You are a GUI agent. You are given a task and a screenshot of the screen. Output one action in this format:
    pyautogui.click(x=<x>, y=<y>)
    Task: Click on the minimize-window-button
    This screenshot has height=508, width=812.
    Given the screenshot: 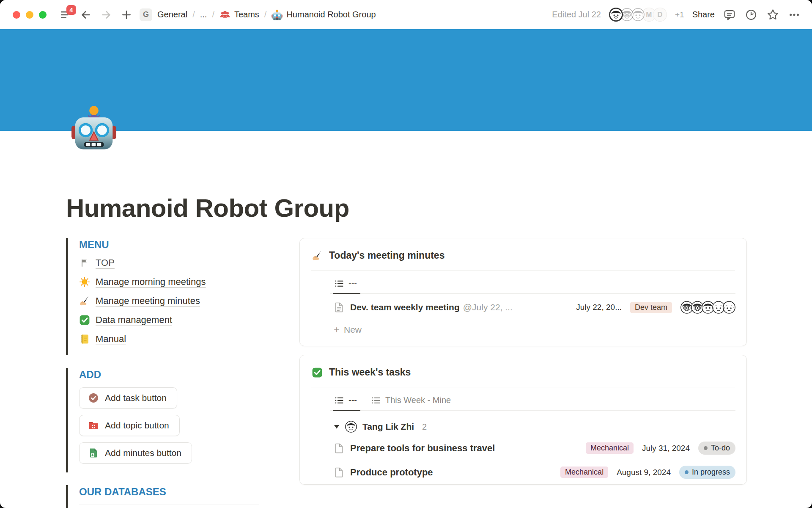 What is the action you would take?
    pyautogui.click(x=30, y=15)
    